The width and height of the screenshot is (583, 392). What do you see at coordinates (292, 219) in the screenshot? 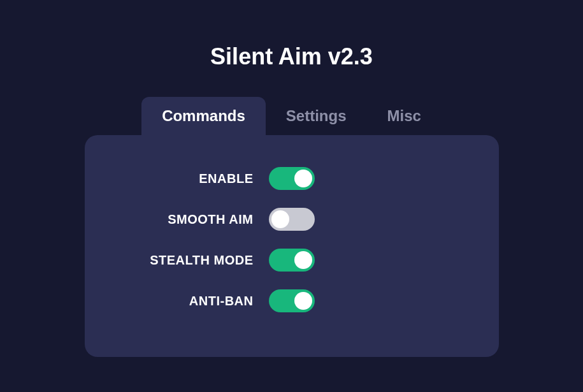
I see `toggle-smooth-aim` at bounding box center [292, 219].